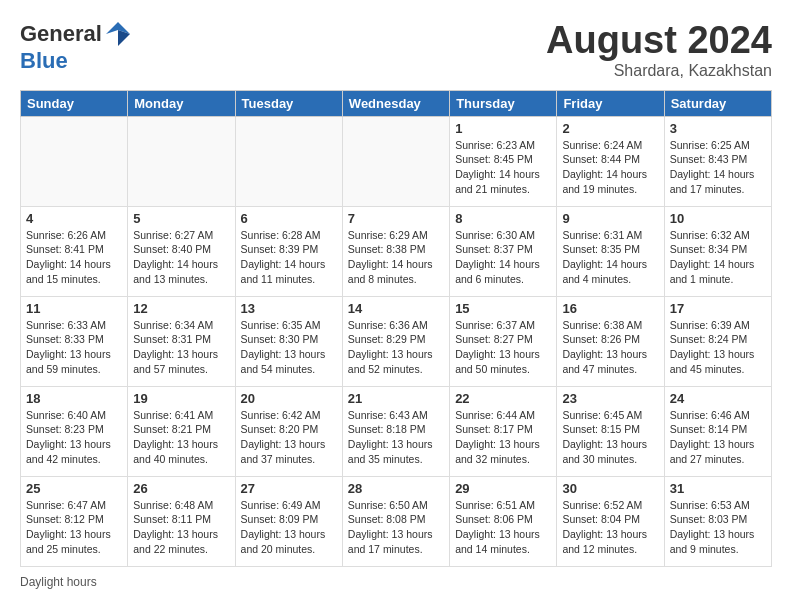 The height and width of the screenshot is (612, 792). What do you see at coordinates (503, 348) in the screenshot?
I see `day-info: Sunrise: 6:37 AMSunset: 8:27 PMDaylight:…` at bounding box center [503, 348].